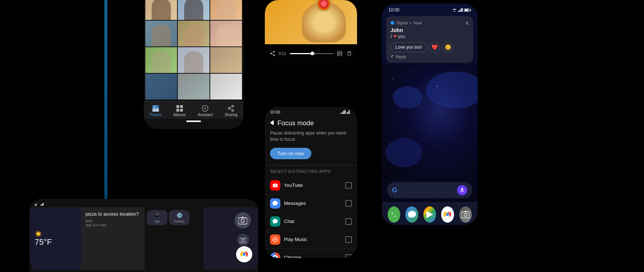 The width and height of the screenshot is (644, 272). What do you see at coordinates (349, 240) in the screenshot?
I see `playmusic-checkbox` at bounding box center [349, 240].